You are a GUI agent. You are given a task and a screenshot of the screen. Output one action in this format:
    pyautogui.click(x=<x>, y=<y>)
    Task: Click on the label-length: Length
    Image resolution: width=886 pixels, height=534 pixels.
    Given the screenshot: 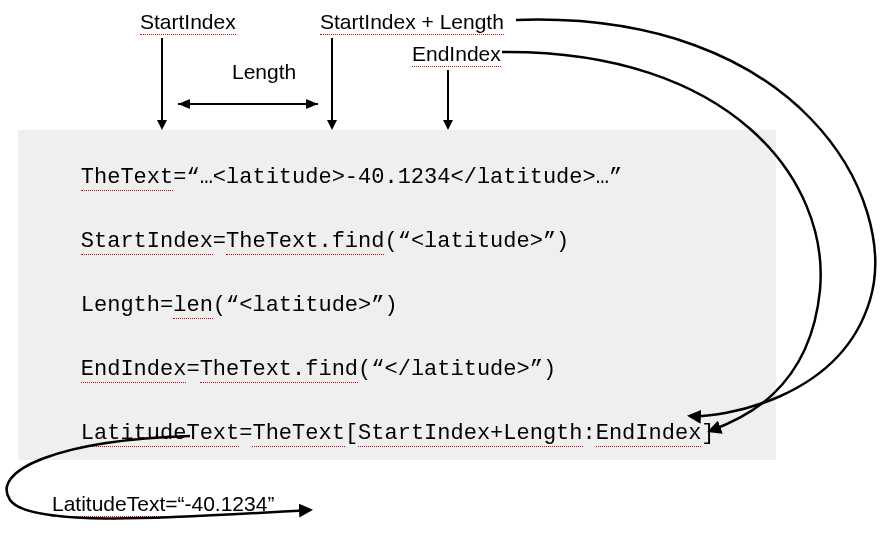 What is the action you would take?
    pyautogui.click(x=264, y=72)
    